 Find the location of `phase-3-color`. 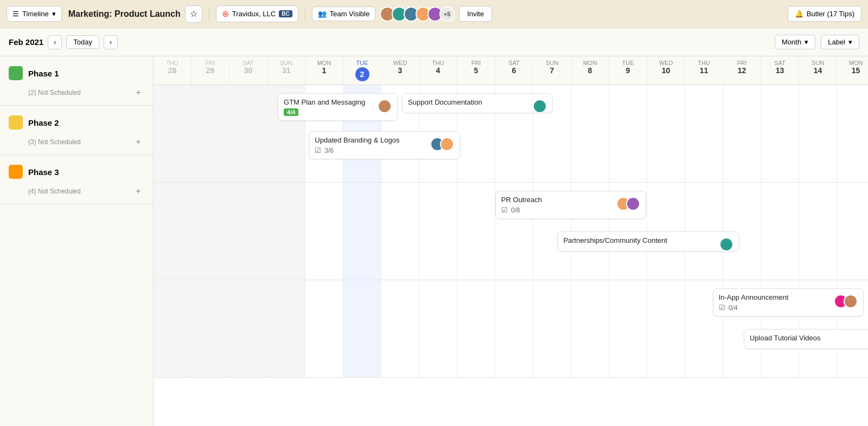

phase-3-color is located at coordinates (16, 172).